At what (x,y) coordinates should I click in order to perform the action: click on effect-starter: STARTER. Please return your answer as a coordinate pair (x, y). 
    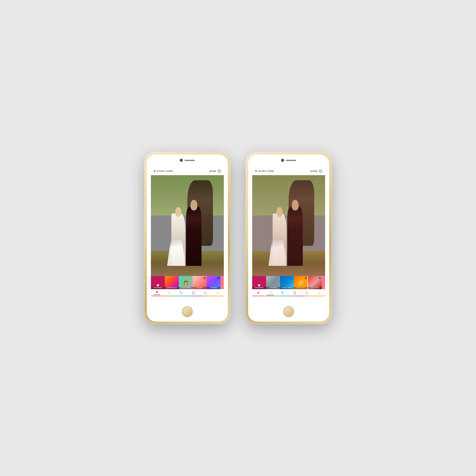
    Looking at the image, I should click on (273, 283).